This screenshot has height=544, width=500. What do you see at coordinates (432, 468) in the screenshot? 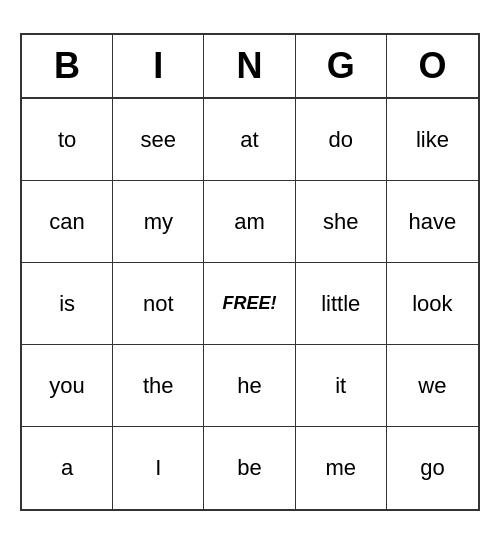
I see `bingo-cell-r4-c4: go` at bounding box center [432, 468].